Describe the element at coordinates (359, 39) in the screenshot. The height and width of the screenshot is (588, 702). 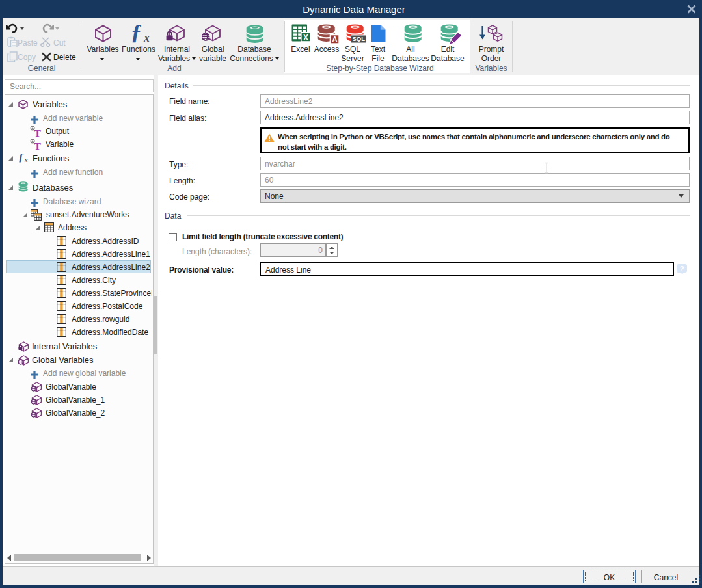
I see `svg-text: SQL` at that location.